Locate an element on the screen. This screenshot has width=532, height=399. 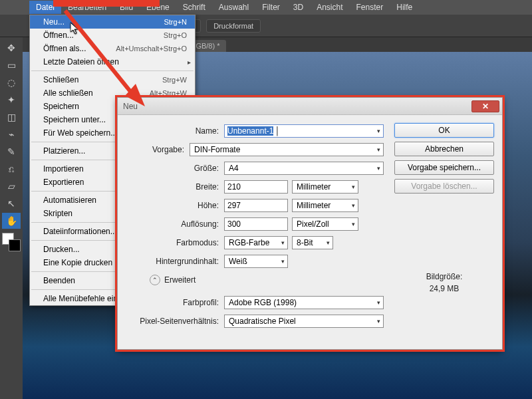
resolution-unit-select: Pixel/Zoll is located at coordinates (325, 224).